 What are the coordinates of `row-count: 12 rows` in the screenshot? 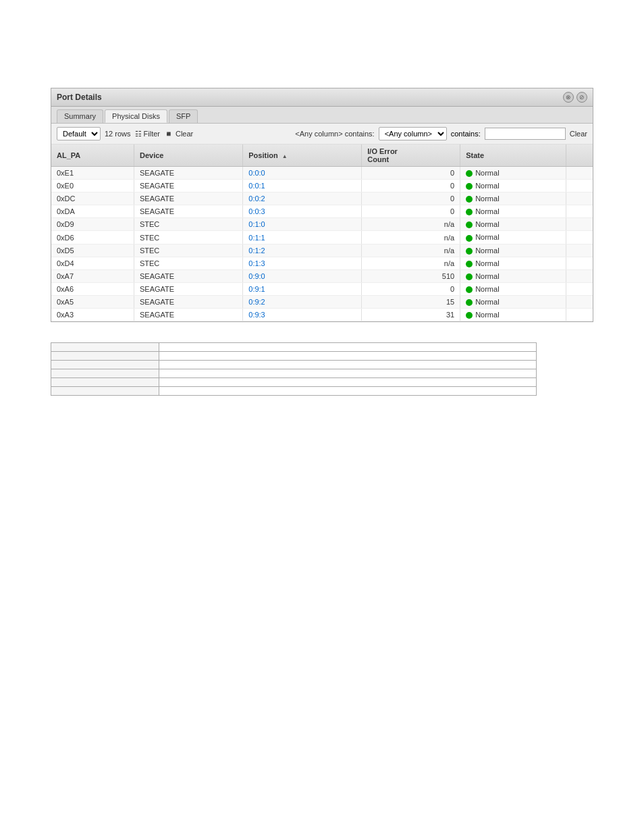 It's located at (117, 134).